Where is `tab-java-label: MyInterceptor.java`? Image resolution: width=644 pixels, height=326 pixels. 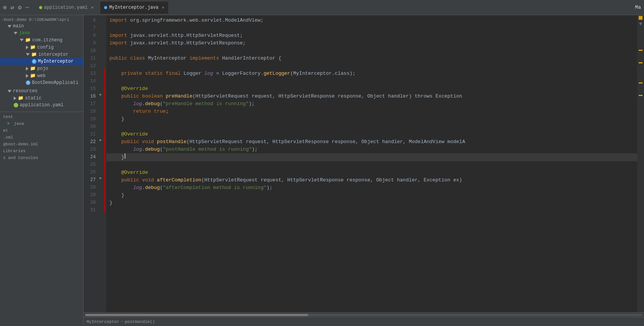 tab-java-label: MyInterceptor.java is located at coordinates (134, 8).